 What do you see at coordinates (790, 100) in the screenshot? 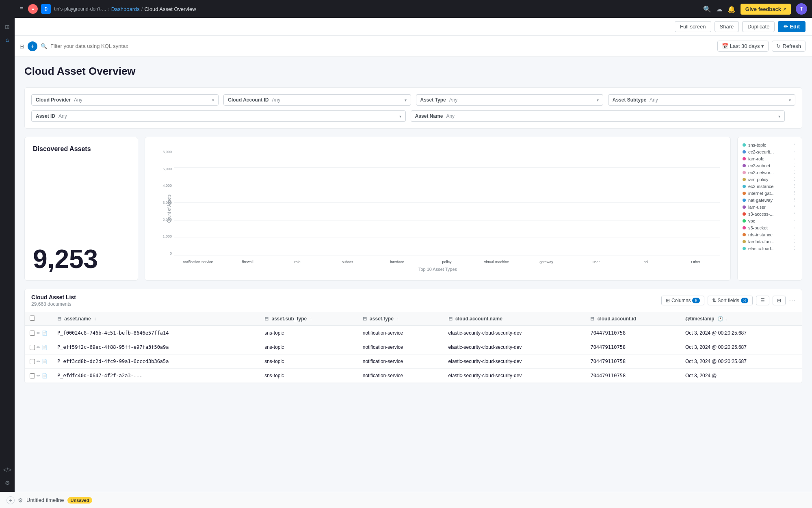
I see `asset-subtype-chevron: ▾` at bounding box center [790, 100].